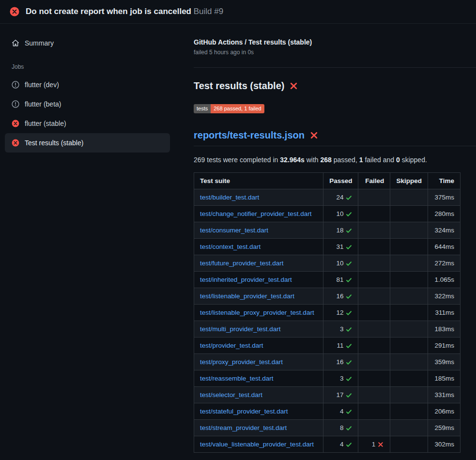 The width and height of the screenshot is (476, 460). I want to click on sidebar-item-job-flutter-stable: flutter (stable), so click(87, 123).